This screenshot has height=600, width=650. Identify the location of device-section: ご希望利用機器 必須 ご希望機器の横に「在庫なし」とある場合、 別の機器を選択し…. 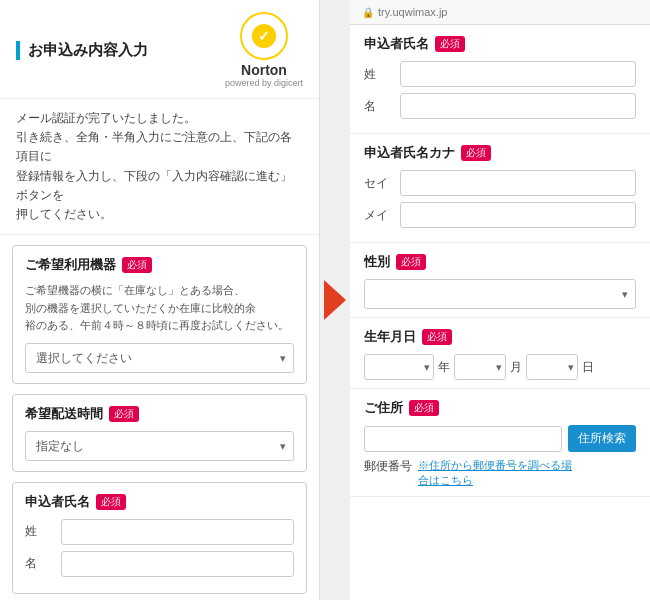
(160, 314).